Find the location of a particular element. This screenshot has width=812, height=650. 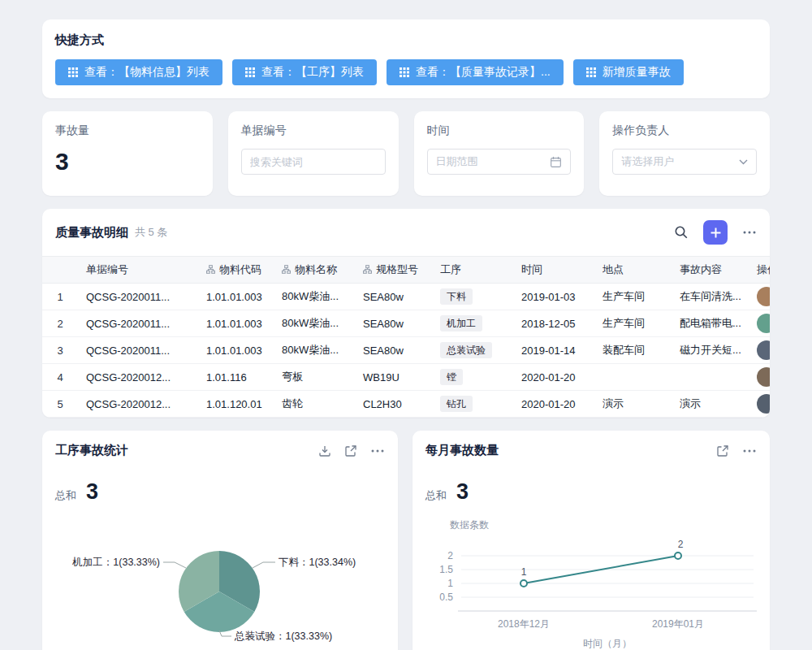

download-icon is located at coordinates (325, 451).